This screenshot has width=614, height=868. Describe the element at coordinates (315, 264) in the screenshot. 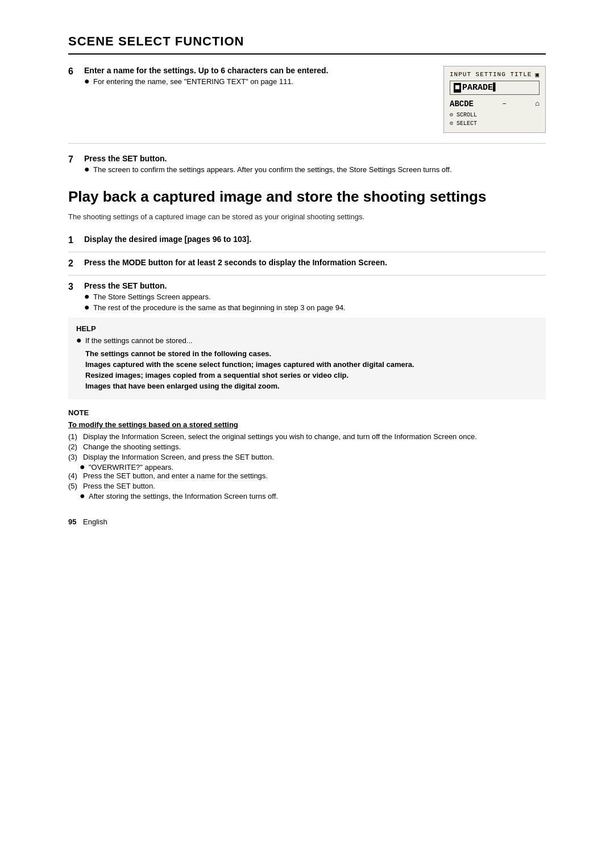

I see `step-2-content: Press the MODE button for at least 2 sec…` at that location.